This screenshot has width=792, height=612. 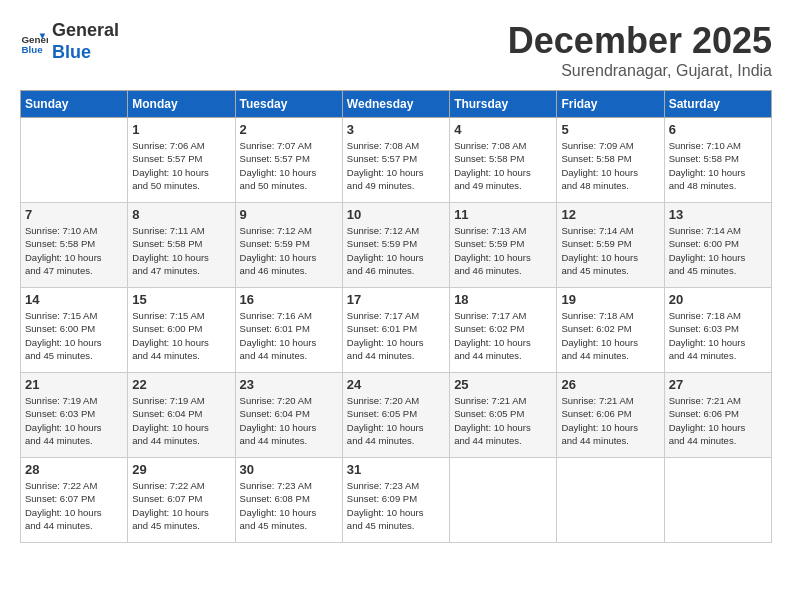 I want to click on calendar-cell: 21Sunrise: 7:19 AM Sunset: 6:03 PM Dayli…, so click(x=74, y=416).